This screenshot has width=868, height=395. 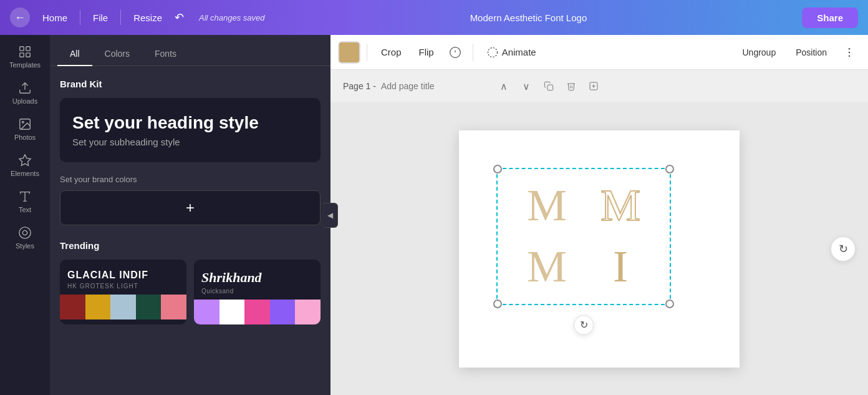 I want to click on trend-glacial-title: GLACIAL INDIF, so click(x=123, y=275).